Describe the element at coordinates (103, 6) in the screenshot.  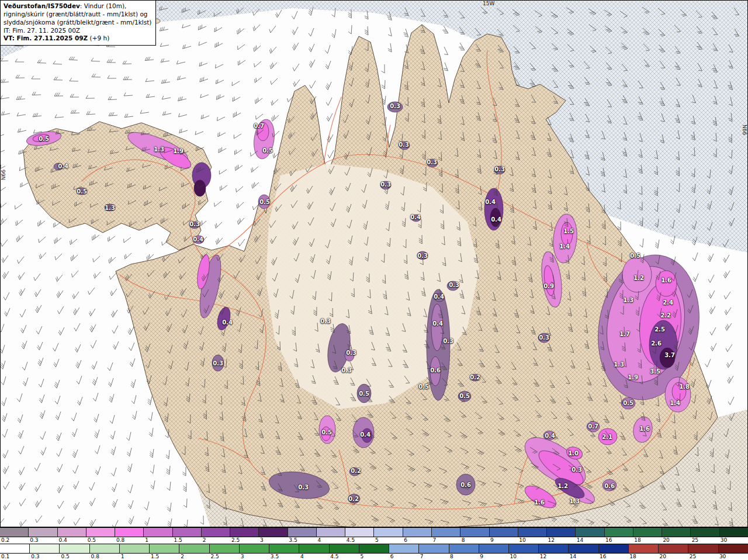
I see `legend-line-1-rest: : Vindur (10m),` at that location.